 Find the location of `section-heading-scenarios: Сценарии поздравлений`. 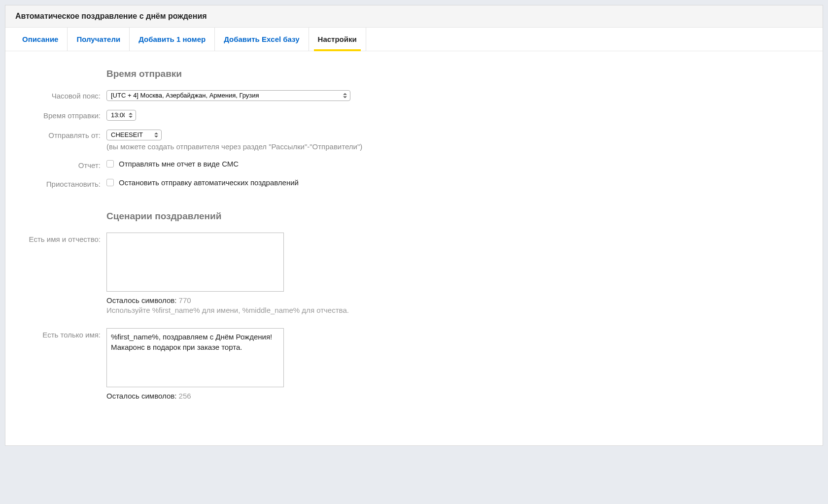

section-heading-scenarios: Сценарии поздравлений is located at coordinates (459, 216).